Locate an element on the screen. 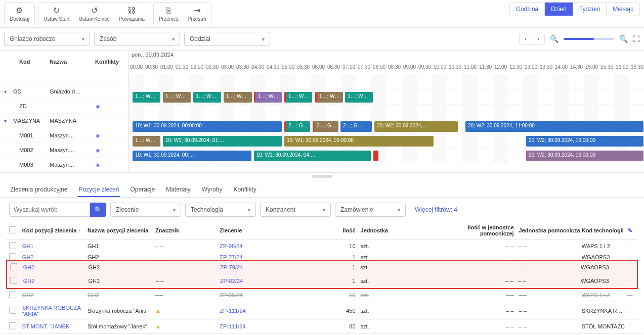  gantt-bar: 10; W1; 30.09.2024, 05:00:00 is located at coordinates (359, 141).